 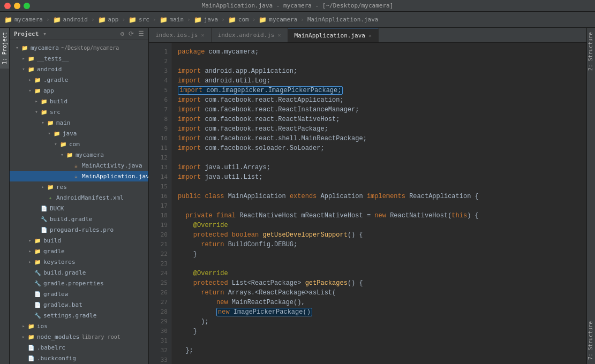 I want to click on tree-item-android: 📁 android, so click(x=79, y=69).